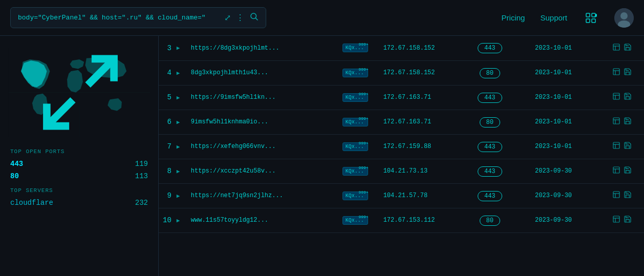  I want to click on row-url: https://xefehg066vnv..., so click(263, 146).